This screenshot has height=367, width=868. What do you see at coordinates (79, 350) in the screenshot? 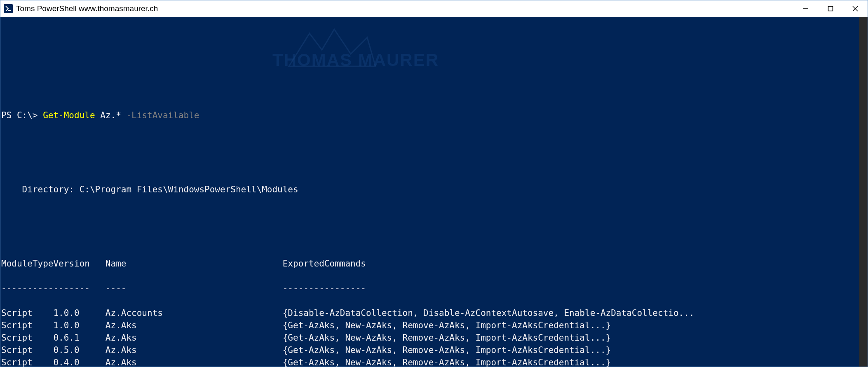
I see `cell-version: 0.5.0` at bounding box center [79, 350].